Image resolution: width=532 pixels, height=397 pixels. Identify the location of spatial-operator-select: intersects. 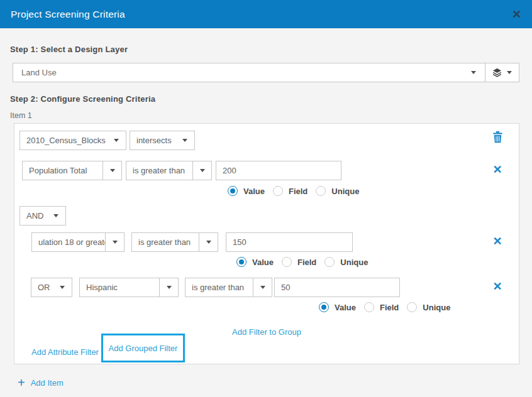
(162, 141).